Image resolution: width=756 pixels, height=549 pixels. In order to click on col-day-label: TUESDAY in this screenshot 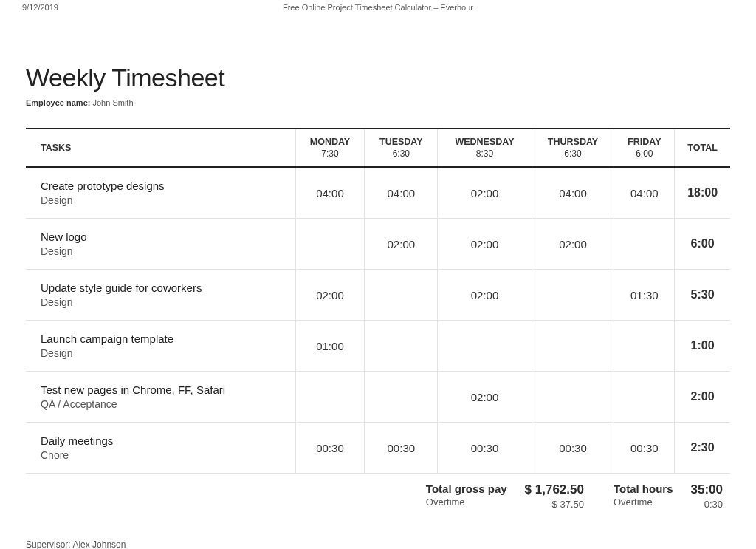, I will do `click(402, 142)`.